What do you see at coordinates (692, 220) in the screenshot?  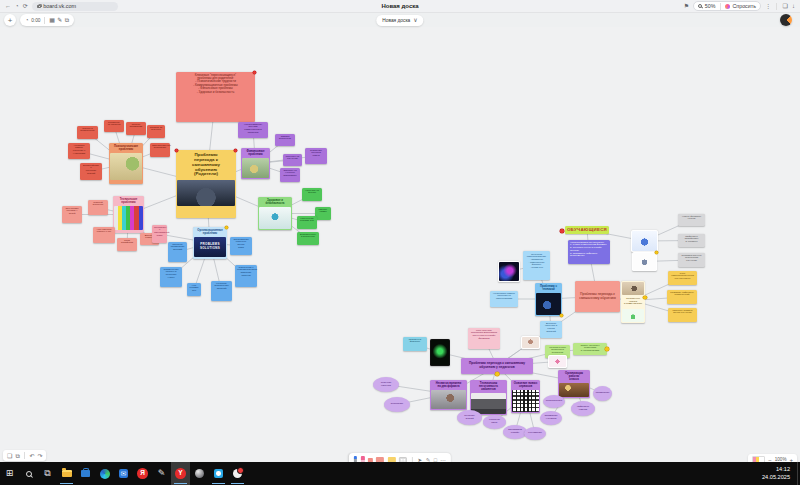 I see `mindmap-node-g1: Новые форматы уроков` at bounding box center [692, 220].